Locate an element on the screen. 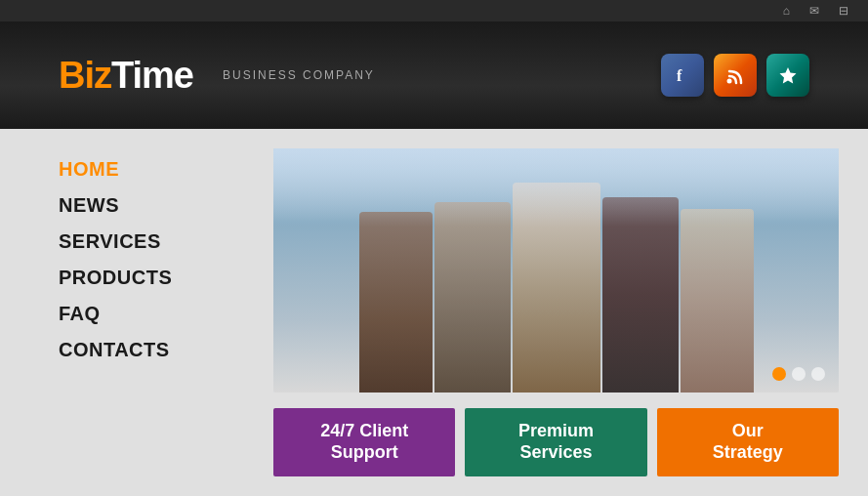 This screenshot has height=496, width=868. nav-products: PRODUCTS is located at coordinates (166, 277).